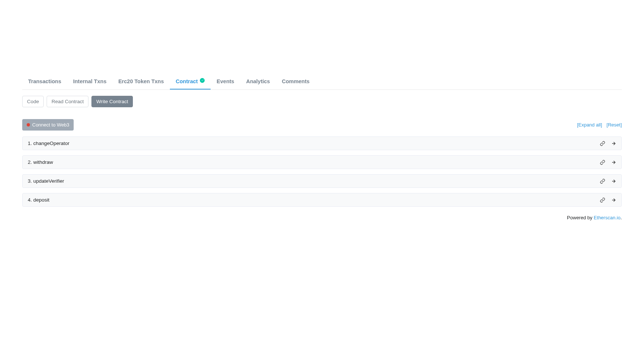 The height and width of the screenshot is (358, 644). I want to click on subtab-write-contract: Write Contract, so click(112, 101).